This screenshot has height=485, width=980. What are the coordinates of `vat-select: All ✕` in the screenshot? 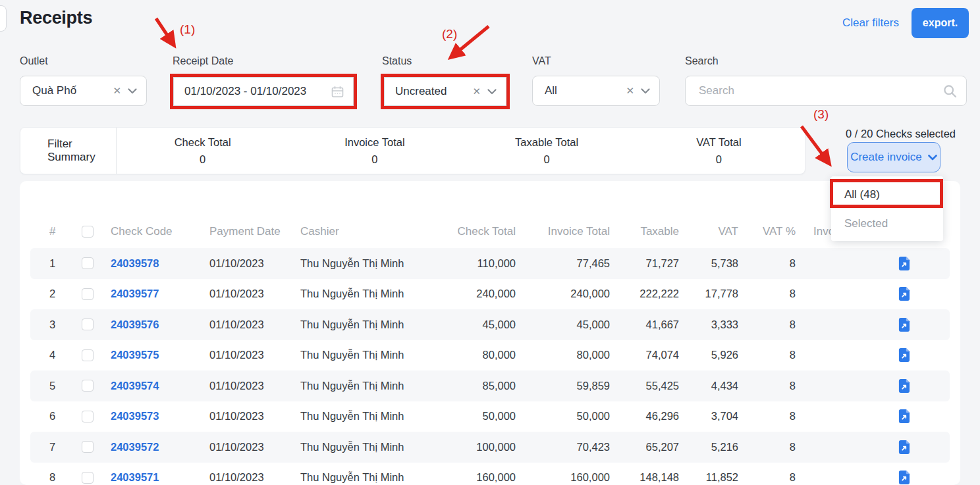 It's located at (596, 91).